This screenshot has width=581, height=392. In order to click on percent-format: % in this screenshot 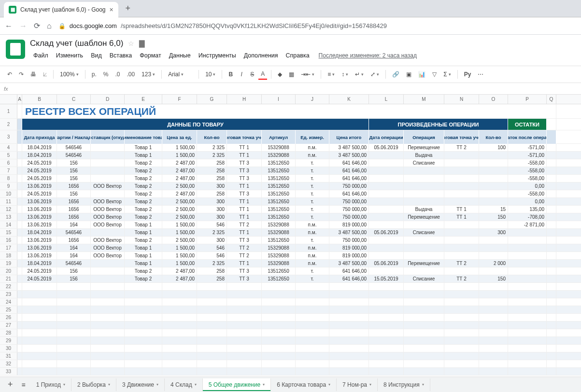, I will do `click(106, 74)`.